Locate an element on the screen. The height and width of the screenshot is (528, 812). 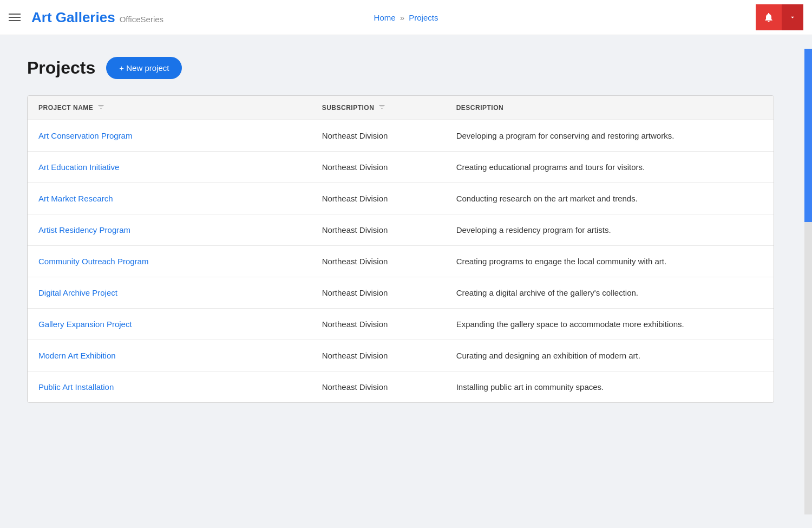
description-cell: Installing public art in community space… is located at coordinates (610, 387).